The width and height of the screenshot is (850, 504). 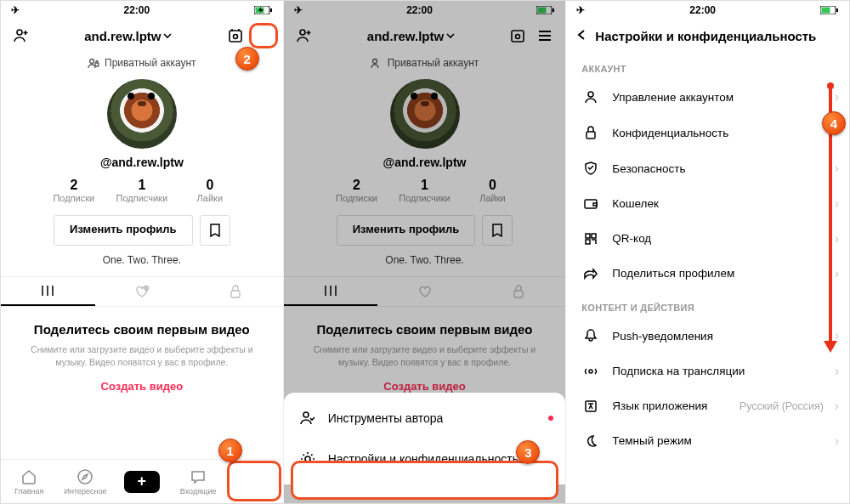 I want to click on calendar-icon, so click(x=235, y=36).